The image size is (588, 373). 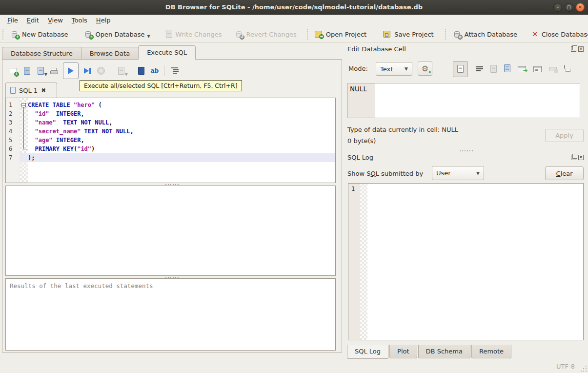 What do you see at coordinates (87, 71) in the screenshot?
I see `execute-line-button` at bounding box center [87, 71].